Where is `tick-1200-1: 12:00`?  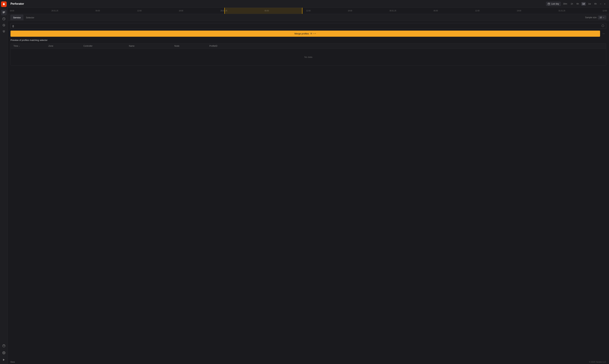 tick-1200-1: 12:00 is located at coordinates (139, 11).